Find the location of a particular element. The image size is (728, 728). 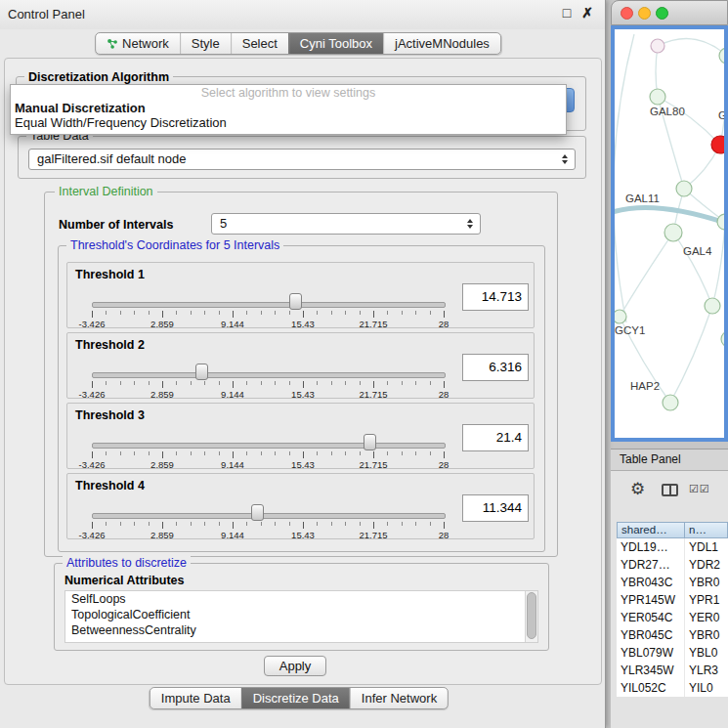

dropdown-options: Manual DiscretizationEqual Width/Frequen… is located at coordinates (288, 115).